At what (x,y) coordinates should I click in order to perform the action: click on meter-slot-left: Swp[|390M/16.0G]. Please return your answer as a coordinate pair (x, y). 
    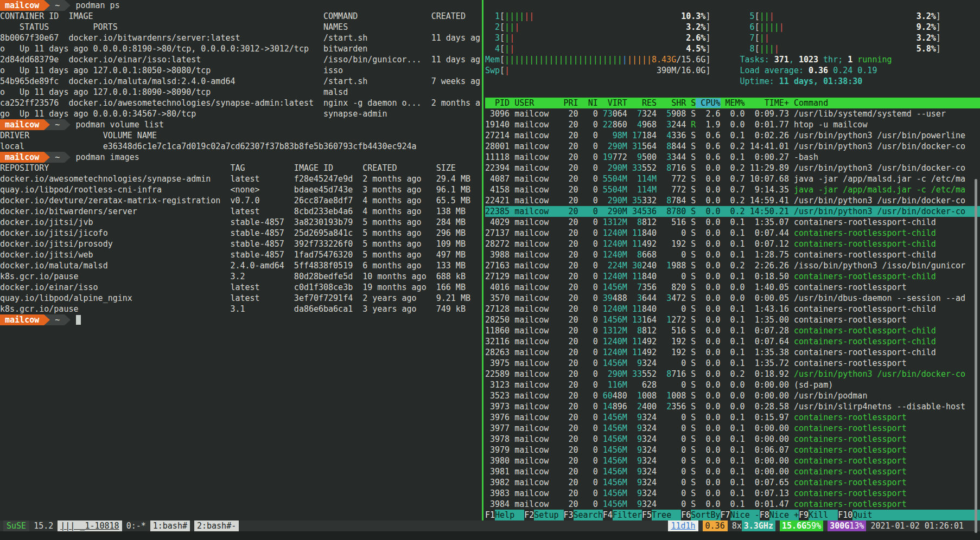
    Looking at the image, I should click on (598, 70).